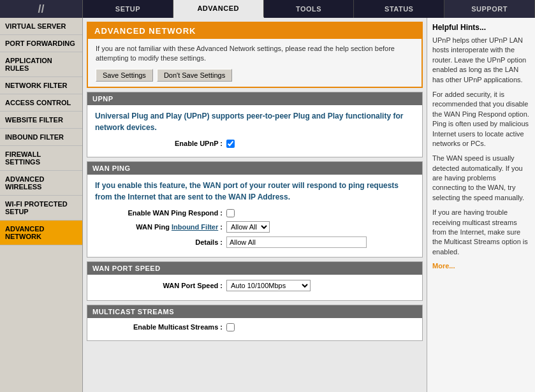 This screenshot has height=392, width=535. I want to click on upnp-content: Universal Plug and Play (UPnP) supports …, so click(255, 131).